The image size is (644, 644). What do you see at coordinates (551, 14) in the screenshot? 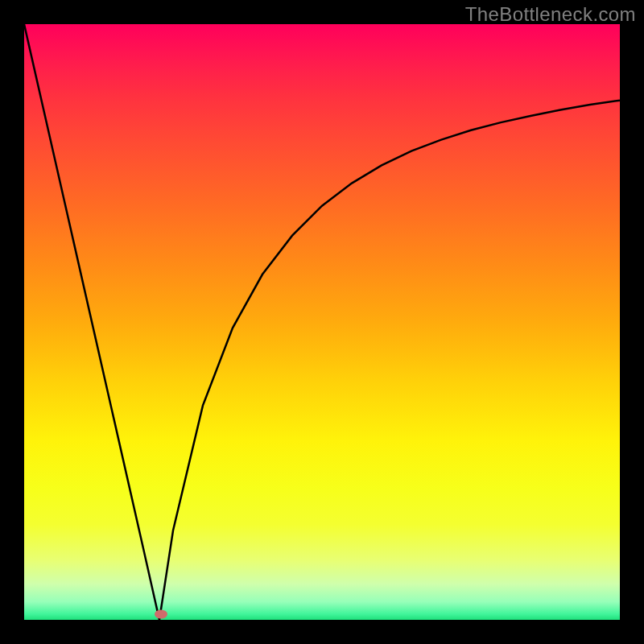
I see `watermark-text: TheBottleneck.com` at bounding box center [551, 14].